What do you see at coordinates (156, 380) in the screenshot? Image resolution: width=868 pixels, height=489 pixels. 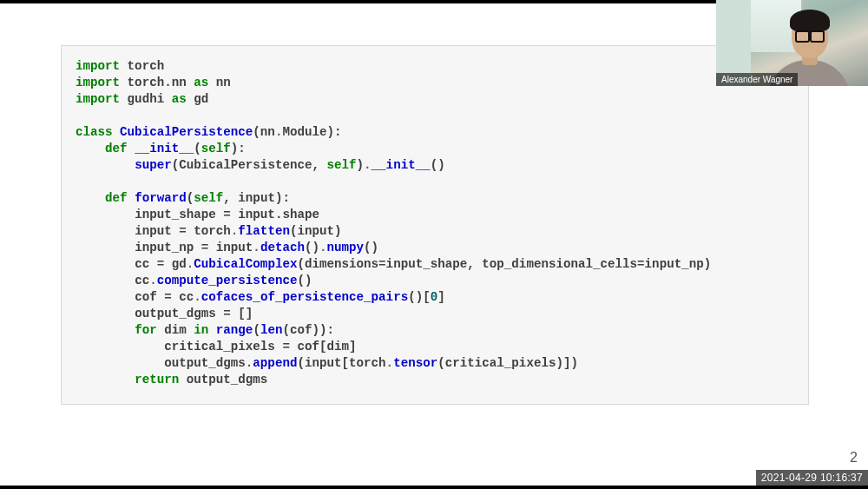 I see `kw-return: return` at bounding box center [156, 380].